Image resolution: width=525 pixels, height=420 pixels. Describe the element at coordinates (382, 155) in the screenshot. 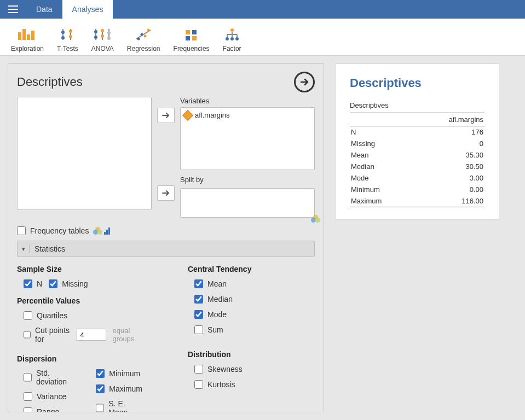

I see `results-row-label: Mean` at that location.